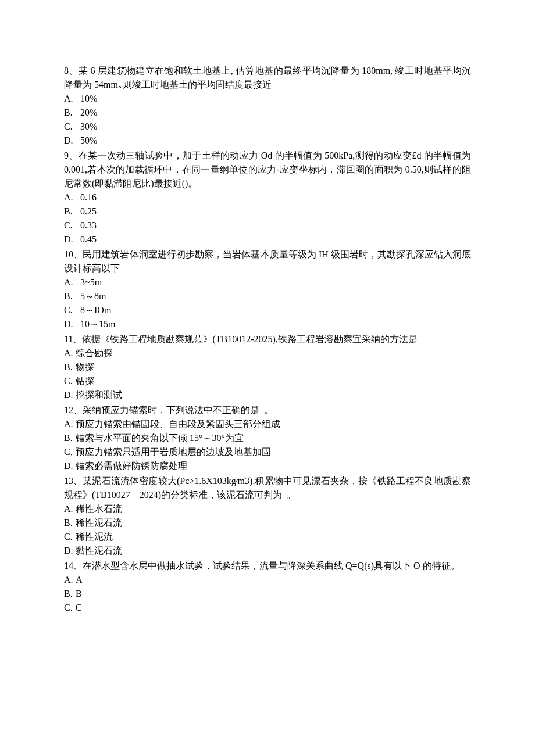  What do you see at coordinates (93, 296) in the screenshot?
I see `choice-text: 5～8m` at bounding box center [93, 296].